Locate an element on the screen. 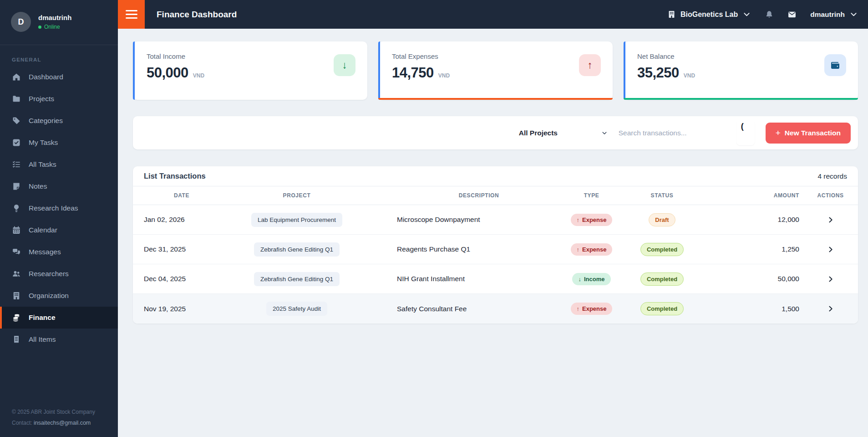 Image resolution: width=868 pixels, height=437 pixels. search-input is located at coordinates (672, 133).